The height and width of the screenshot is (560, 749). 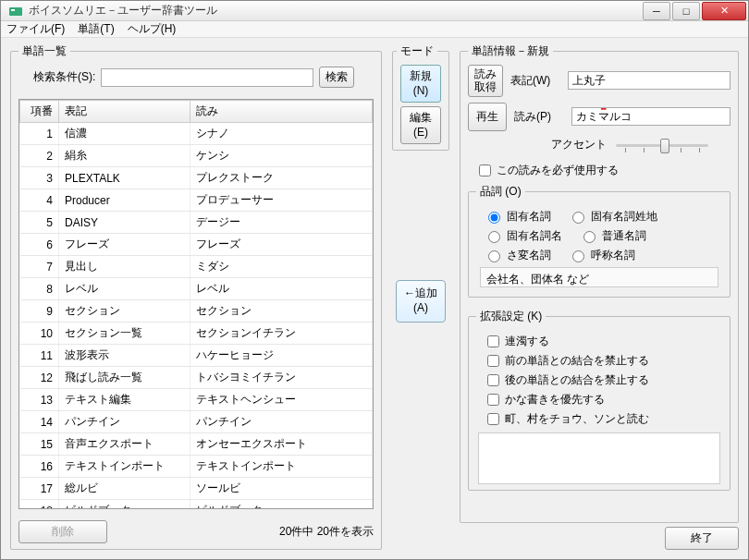 What do you see at coordinates (421, 297) in the screenshot?
I see `mid-column: モード 新規 (N) 編集 (E) ←追加 (A)` at bounding box center [421, 297].